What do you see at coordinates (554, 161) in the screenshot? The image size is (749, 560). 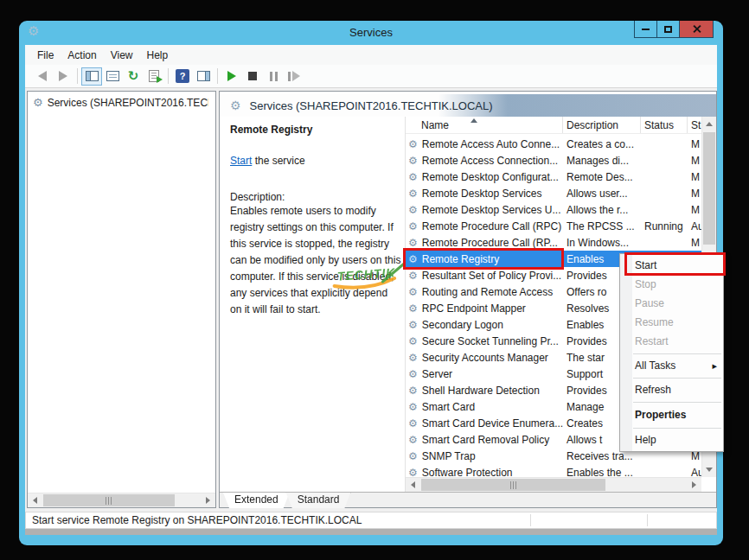 I see `service-row: Remote Access Connection... Manages di..…` at bounding box center [554, 161].